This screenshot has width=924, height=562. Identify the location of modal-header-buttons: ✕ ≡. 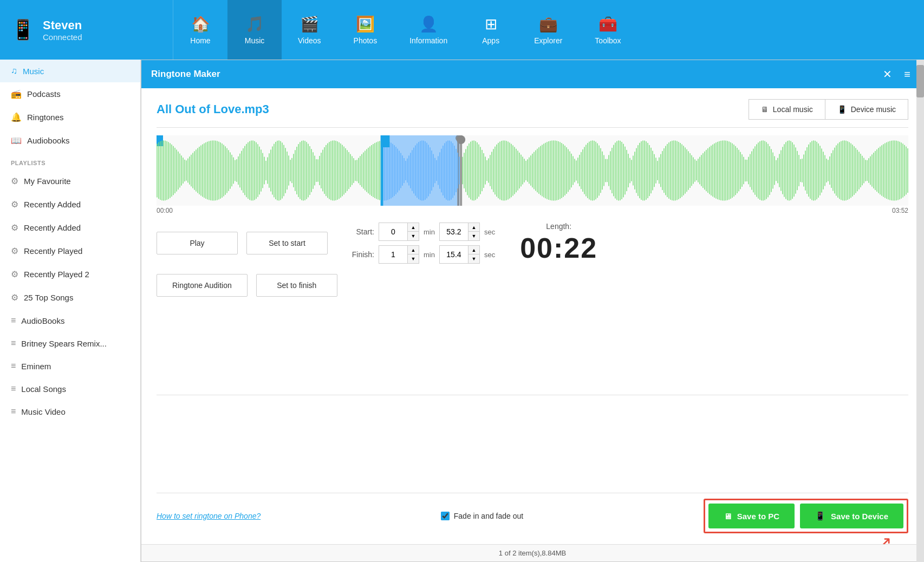
(897, 74).